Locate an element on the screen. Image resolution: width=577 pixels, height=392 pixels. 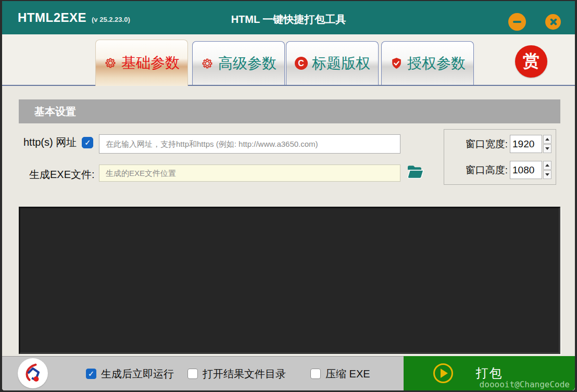
checkbox-label: 压缩 EXE is located at coordinates (348, 374).